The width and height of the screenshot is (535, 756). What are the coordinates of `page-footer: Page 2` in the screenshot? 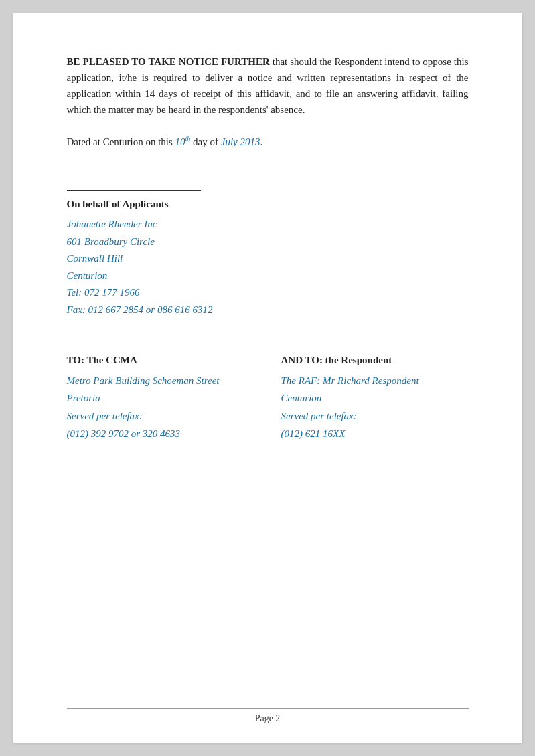 It's located at (268, 716).